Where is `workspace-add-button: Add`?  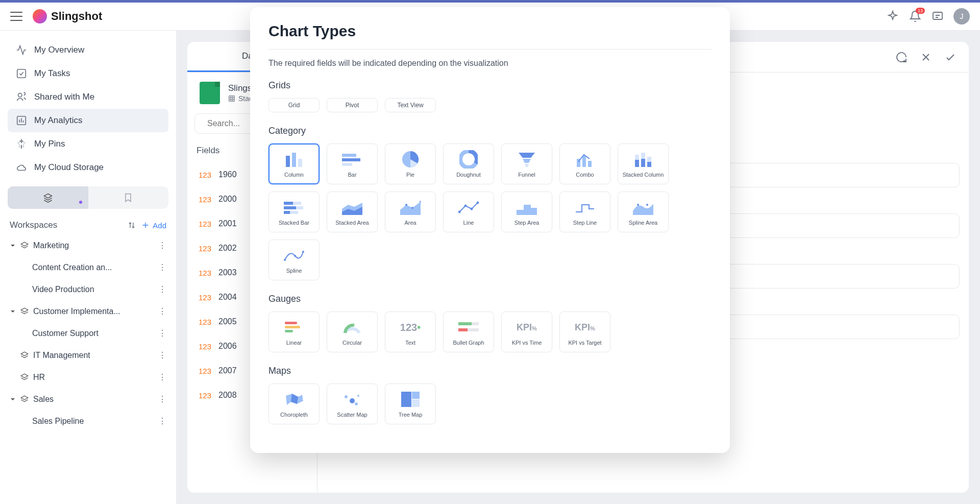
workspace-add-button: Add is located at coordinates (154, 226).